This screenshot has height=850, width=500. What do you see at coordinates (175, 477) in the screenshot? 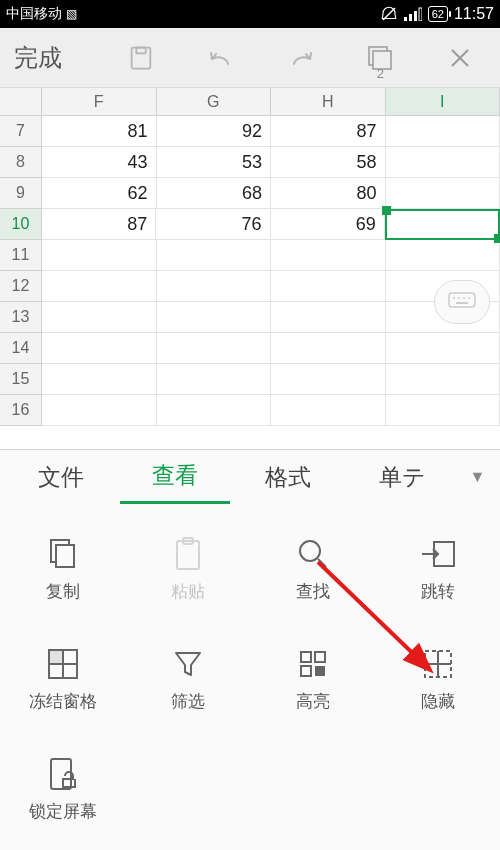
I see `tab-view: 查看` at bounding box center [175, 477].